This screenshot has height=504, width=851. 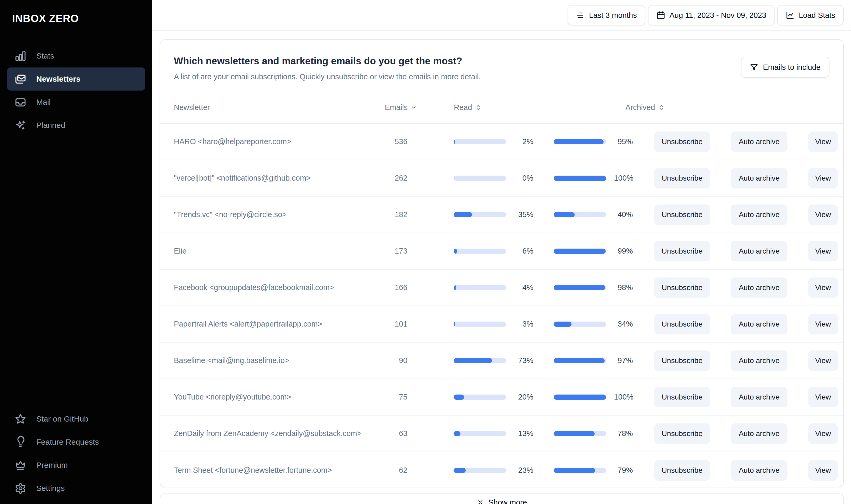 I want to click on archived-percent: 98%, so click(x=624, y=287).